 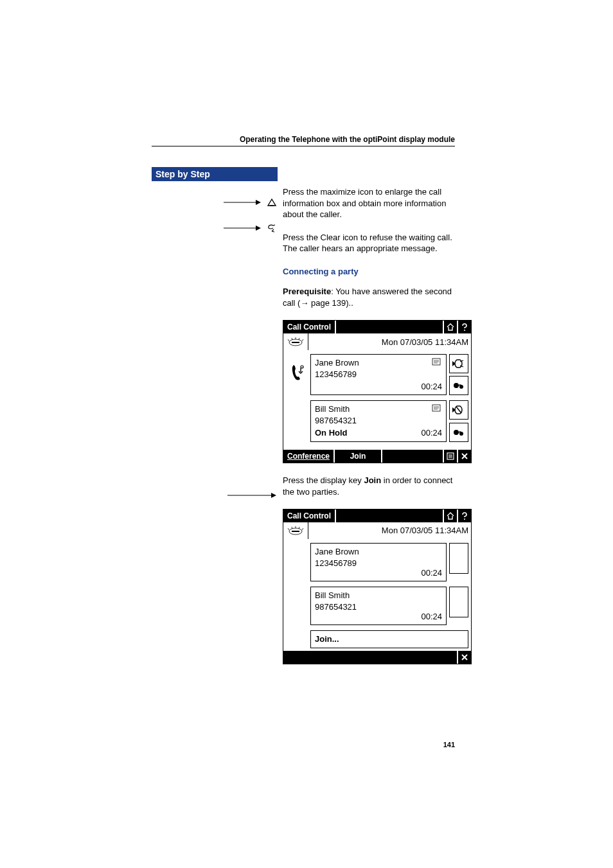 What do you see at coordinates (377, 456) in the screenshot?
I see `phone-bottom-bar: Conference Join` at bounding box center [377, 456].